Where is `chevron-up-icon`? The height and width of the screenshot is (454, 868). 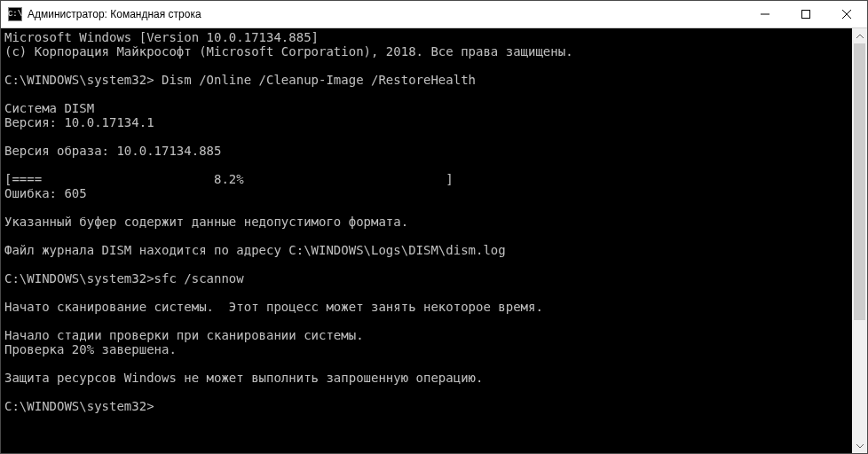 chevron-up-icon is located at coordinates (860, 36).